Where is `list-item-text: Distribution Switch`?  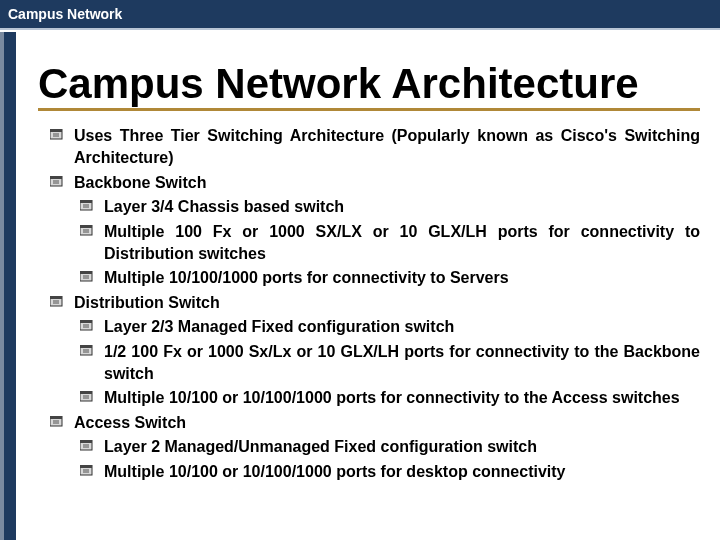
list-item-text: Distribution Switch is located at coordinates (387, 303).